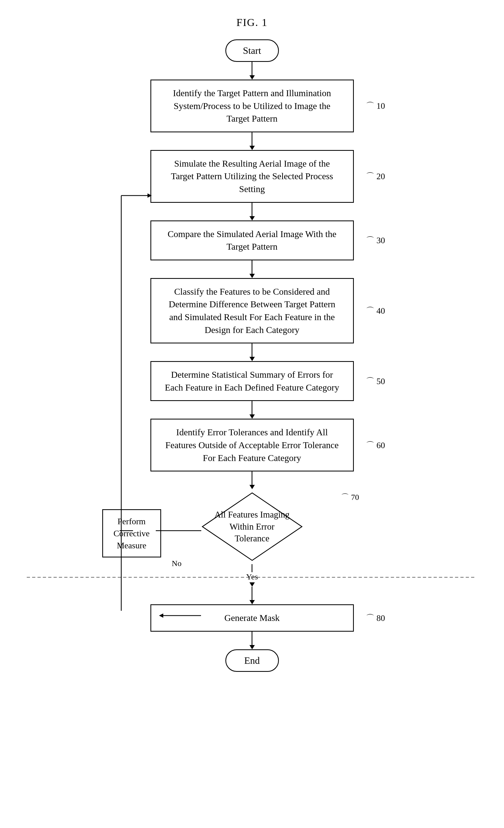 The image size is (504, 828). Describe the element at coordinates (252, 22) in the screenshot. I see `fig-title: FIG. 1` at that location.